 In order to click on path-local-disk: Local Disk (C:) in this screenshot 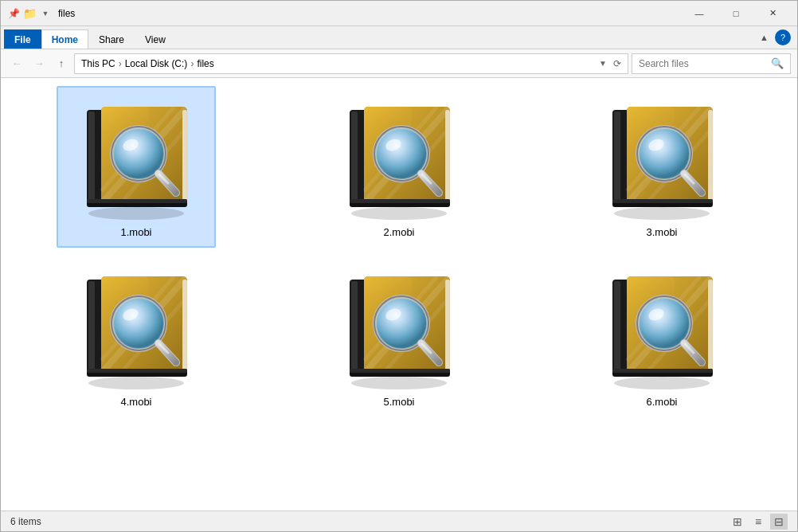, I will do `click(156, 64)`.